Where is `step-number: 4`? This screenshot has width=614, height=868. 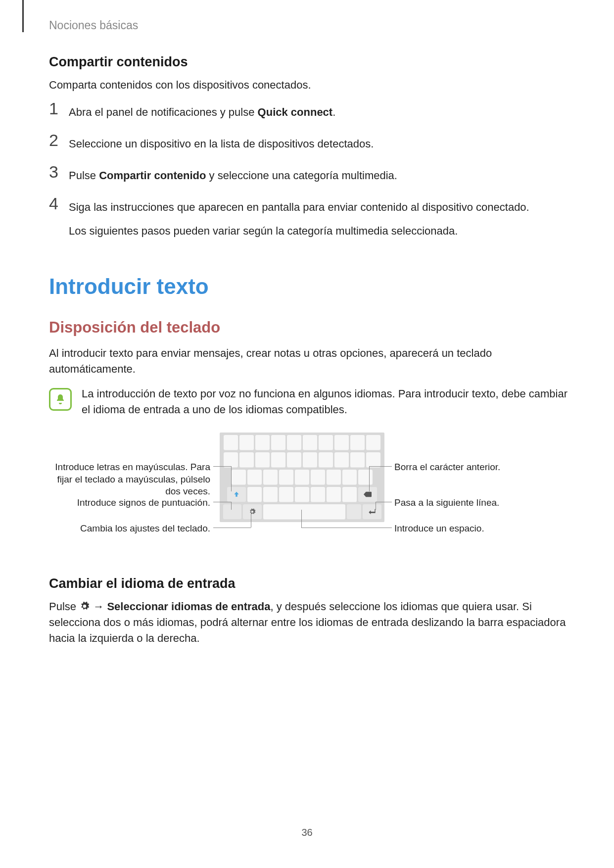
step-number: 4 is located at coordinates (59, 204).